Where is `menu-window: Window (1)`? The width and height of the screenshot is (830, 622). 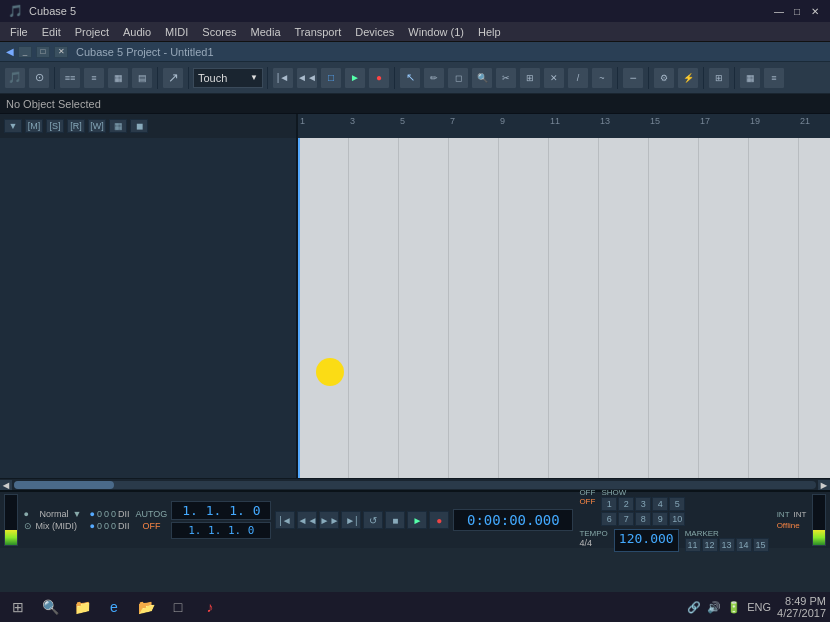
menu-window: Window (1) is located at coordinates (436, 32).